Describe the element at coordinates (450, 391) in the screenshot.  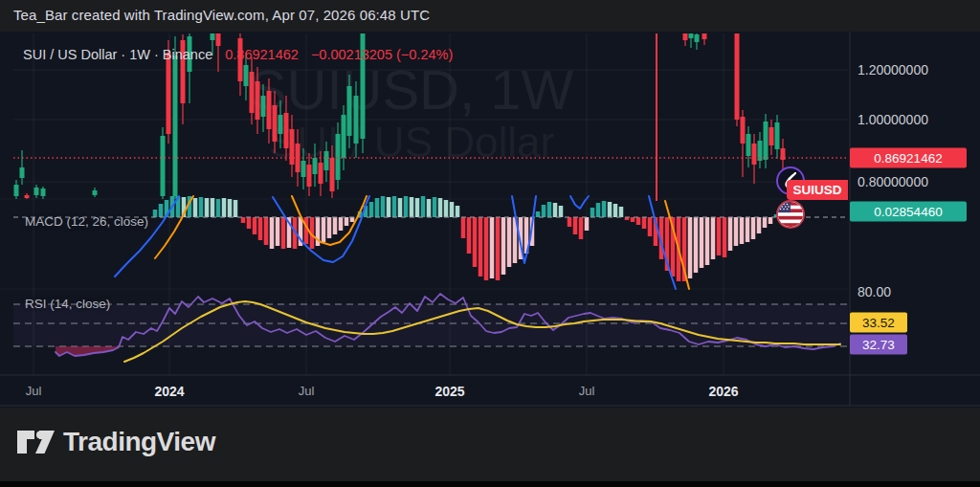
I see `time-label: 2025` at that location.